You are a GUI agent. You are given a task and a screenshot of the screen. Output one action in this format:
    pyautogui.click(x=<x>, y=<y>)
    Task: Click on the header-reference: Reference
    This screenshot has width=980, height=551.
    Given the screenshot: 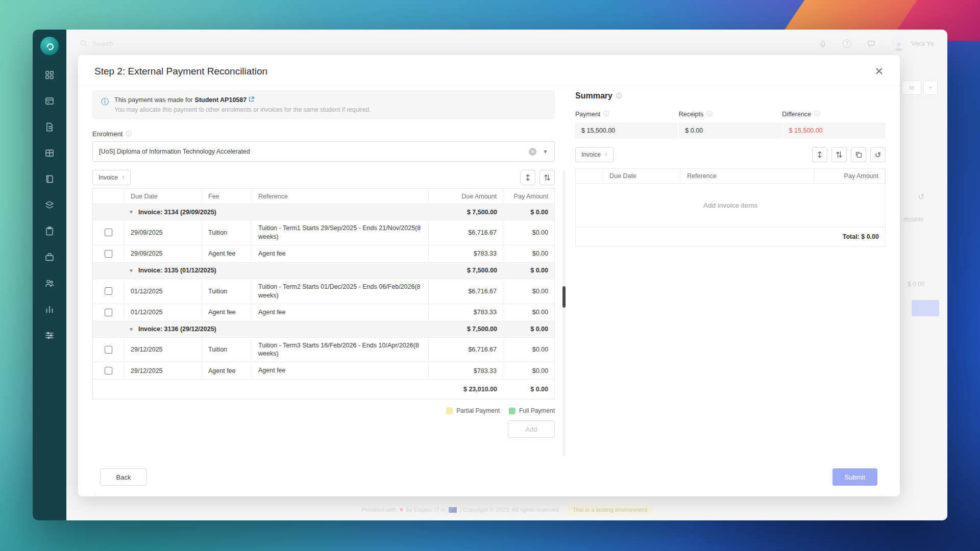 What is the action you would take?
    pyautogui.click(x=340, y=196)
    